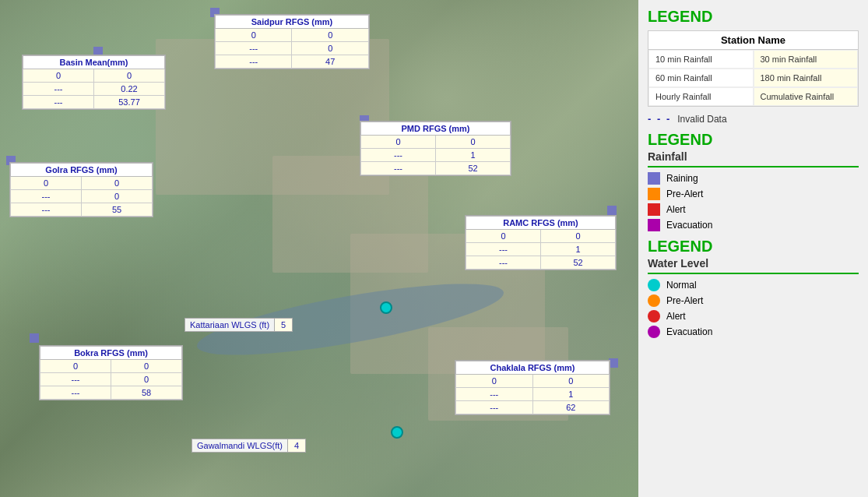 This screenshot has height=497, width=868. Describe the element at coordinates (702, 119) in the screenshot. I see `invalid-data-label: Invalid Data` at that location.